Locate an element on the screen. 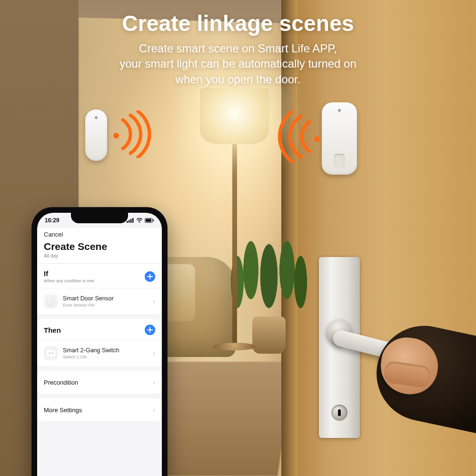 The width and height of the screenshot is (476, 476). action-title: Smart 2-Gang Switch is located at coordinates (106, 350).